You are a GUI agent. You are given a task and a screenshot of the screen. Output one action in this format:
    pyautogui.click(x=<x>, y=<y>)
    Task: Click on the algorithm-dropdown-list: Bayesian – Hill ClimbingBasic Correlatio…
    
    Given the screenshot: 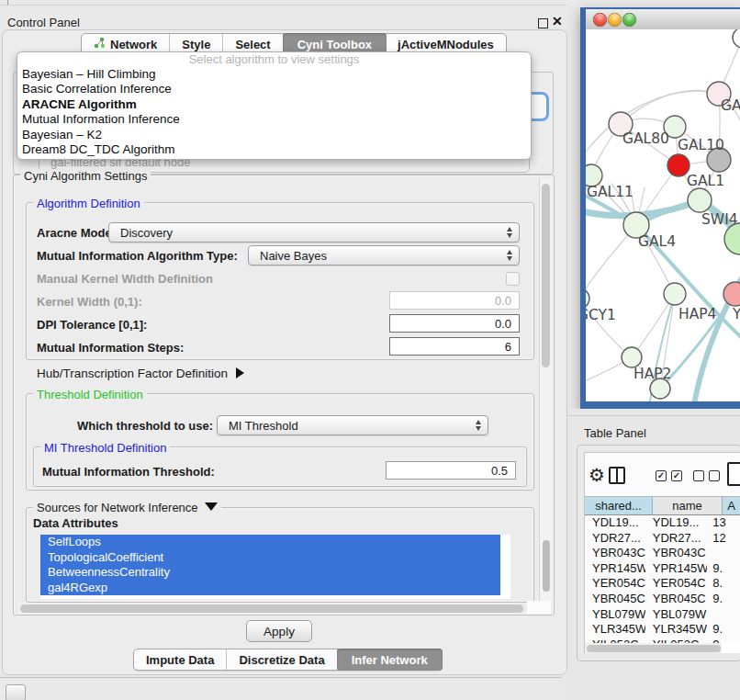 What is the action you would take?
    pyautogui.click(x=274, y=112)
    